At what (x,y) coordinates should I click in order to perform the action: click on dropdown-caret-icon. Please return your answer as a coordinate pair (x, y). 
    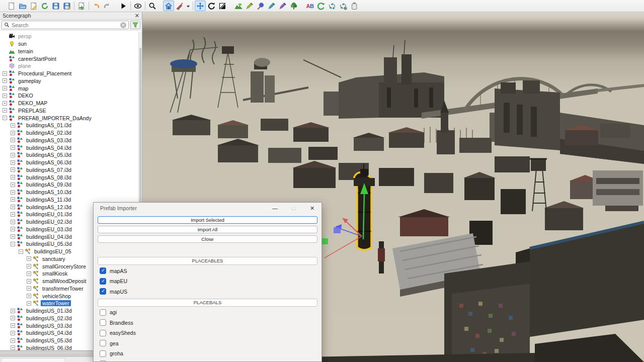
    Looking at the image, I should click on (188, 6).